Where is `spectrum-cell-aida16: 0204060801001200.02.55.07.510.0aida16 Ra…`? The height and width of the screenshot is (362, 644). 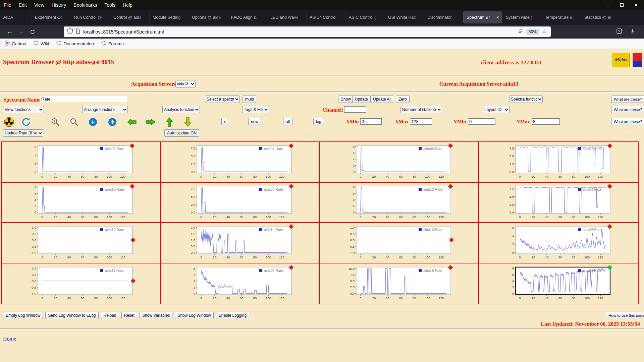
spectrum-cell-aida16: 0204060801001200.02.55.07.510.0aida16 Ra… is located at coordinates (399, 284).